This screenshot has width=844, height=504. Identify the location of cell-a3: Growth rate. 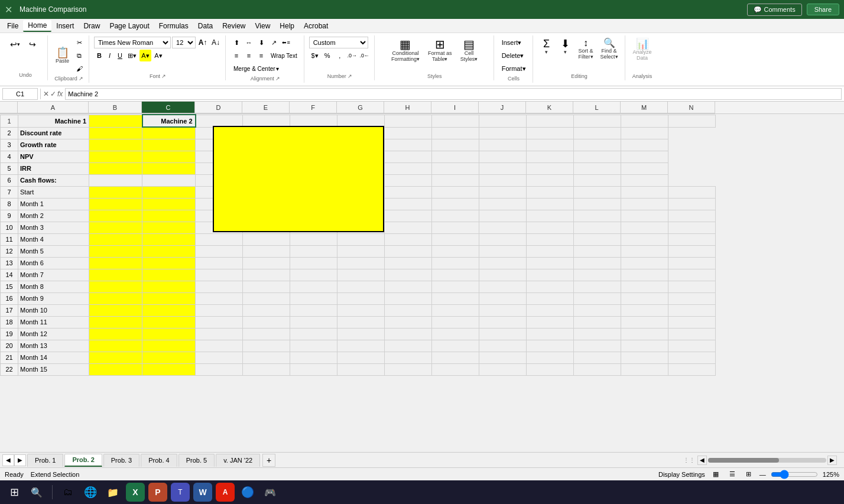
(54, 145).